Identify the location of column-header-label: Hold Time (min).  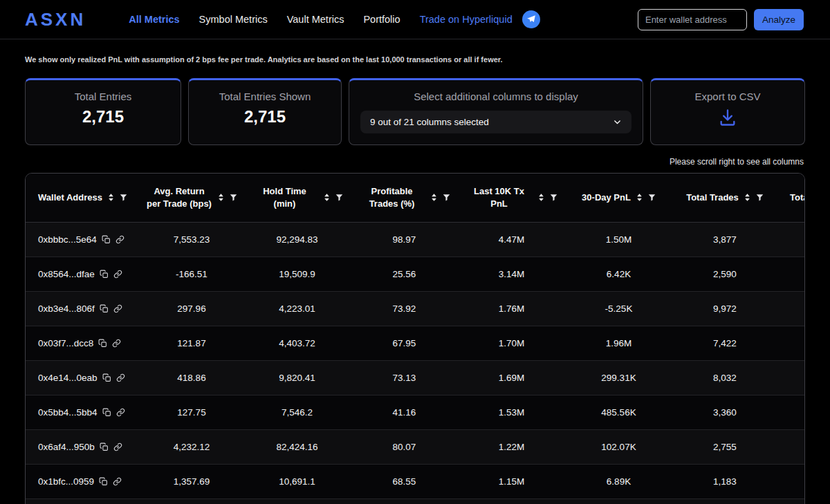
(285, 198).